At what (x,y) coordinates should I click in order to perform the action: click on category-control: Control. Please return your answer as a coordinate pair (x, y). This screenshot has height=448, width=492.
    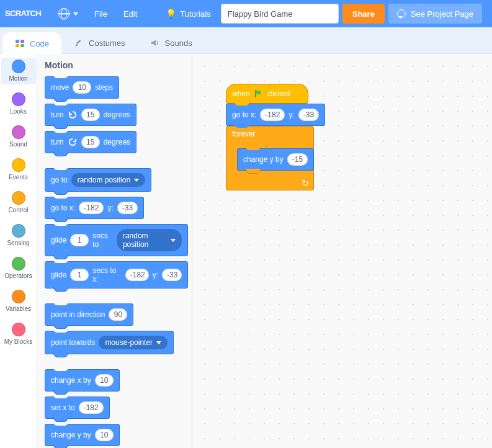
    Looking at the image, I should click on (19, 202).